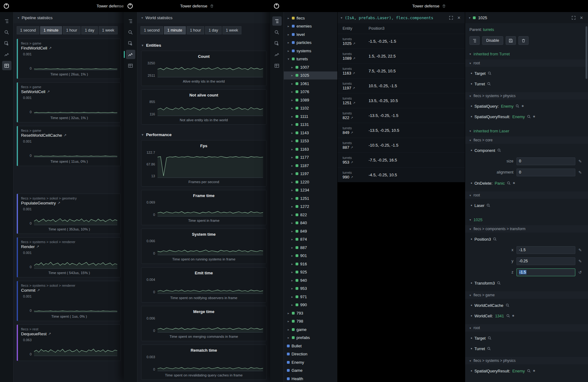 Image resolution: width=588 pixels, height=382 pixels. I want to click on module-path-header: ▾flecs > components > transform, so click(527, 229).